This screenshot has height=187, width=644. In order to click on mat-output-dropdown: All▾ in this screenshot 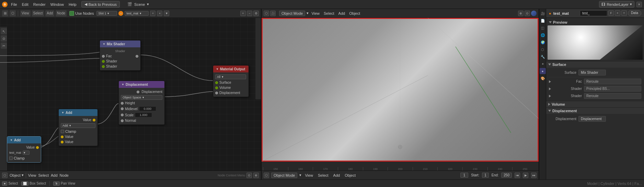, I will do `click(231, 77)`.